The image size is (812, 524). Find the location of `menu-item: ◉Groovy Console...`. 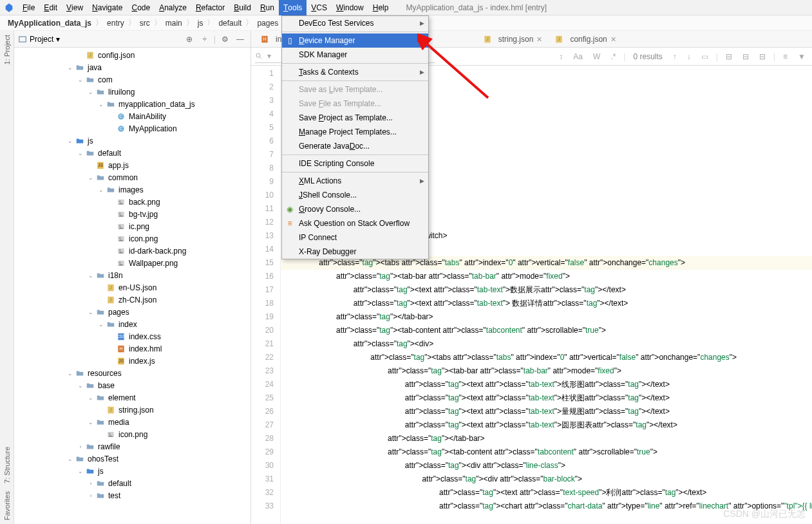

menu-item: ◉Groovy Console... is located at coordinates (355, 209).